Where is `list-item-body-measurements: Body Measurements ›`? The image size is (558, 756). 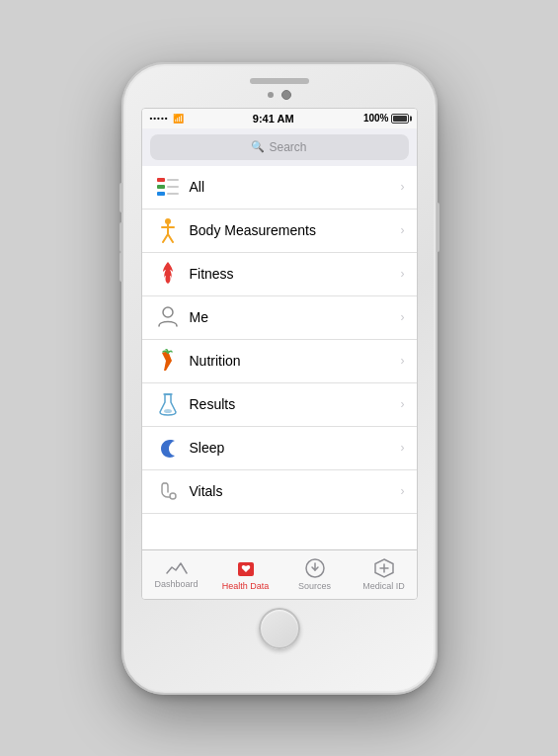 list-item-body-measurements: Body Measurements › is located at coordinates (279, 231).